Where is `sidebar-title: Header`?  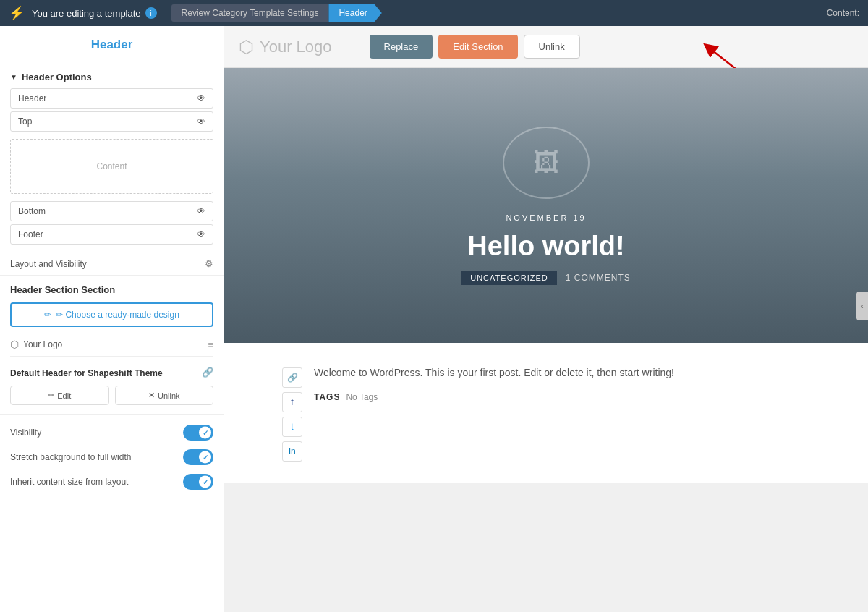
sidebar-title: Header is located at coordinates (111, 45).